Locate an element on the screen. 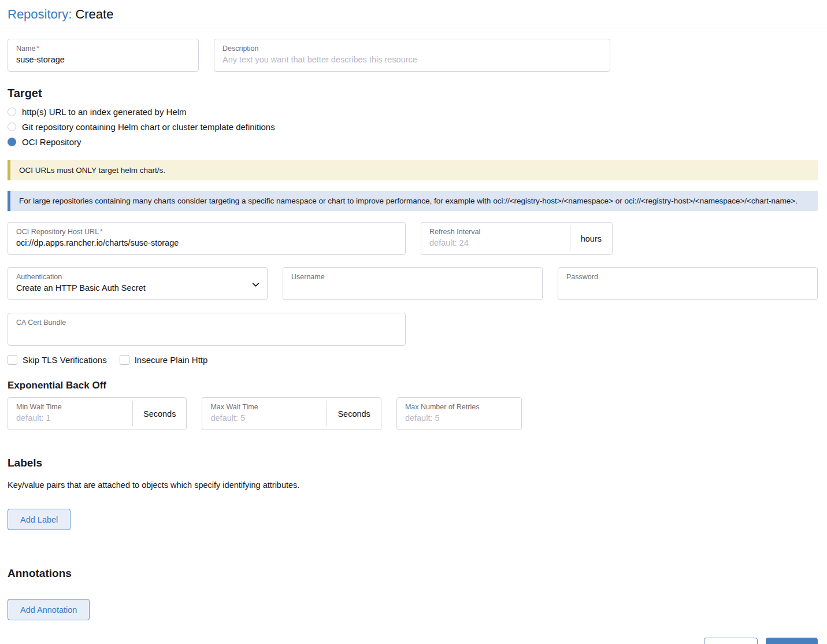 Image resolution: width=827 pixels, height=644 pixels. max-wait-label: Max Wait Time is located at coordinates (265, 407).